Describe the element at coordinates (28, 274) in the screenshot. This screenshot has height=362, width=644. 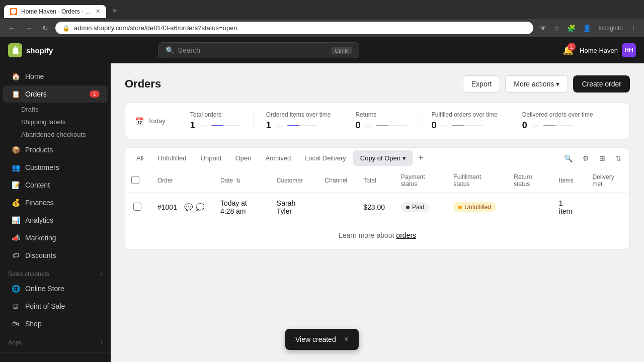
I see `sales-channels-label: Sales channels` at that location.